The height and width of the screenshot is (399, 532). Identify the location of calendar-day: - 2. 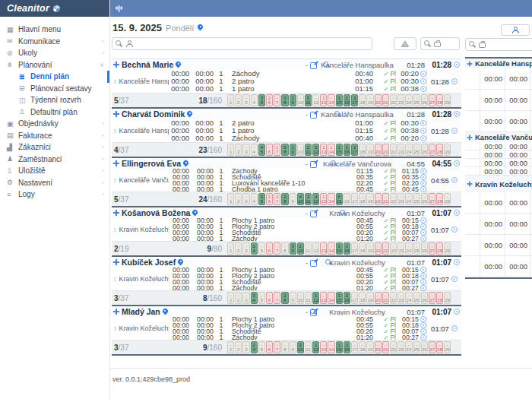
(239, 249).